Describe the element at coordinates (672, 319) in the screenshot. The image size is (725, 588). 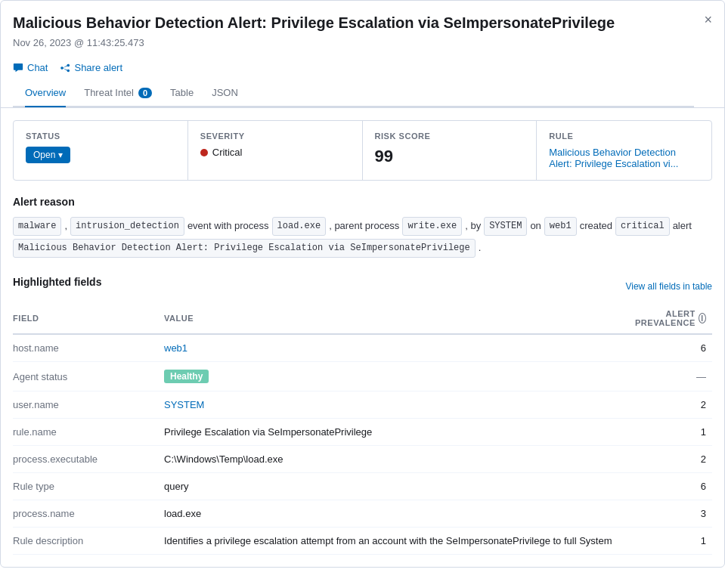
I see `prevalence-column-header: Alert prevalence i` at that location.